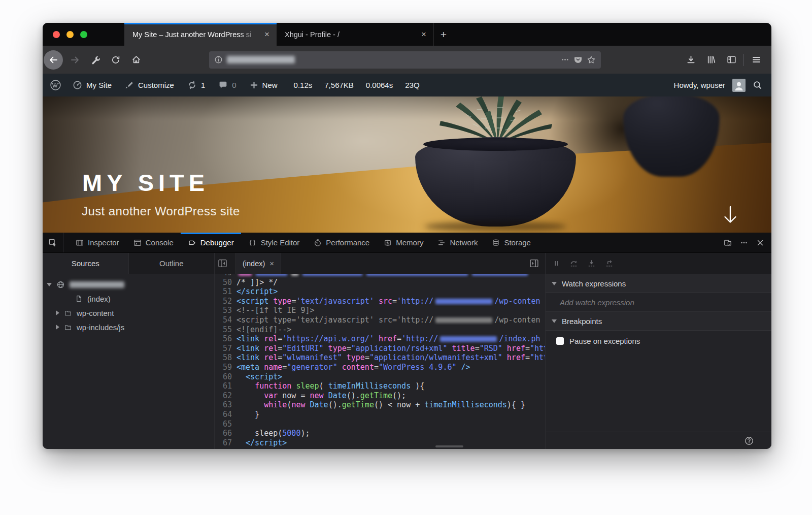 Image resolution: width=812 pixels, height=515 pixels. I want to click on library-icon, so click(711, 60).